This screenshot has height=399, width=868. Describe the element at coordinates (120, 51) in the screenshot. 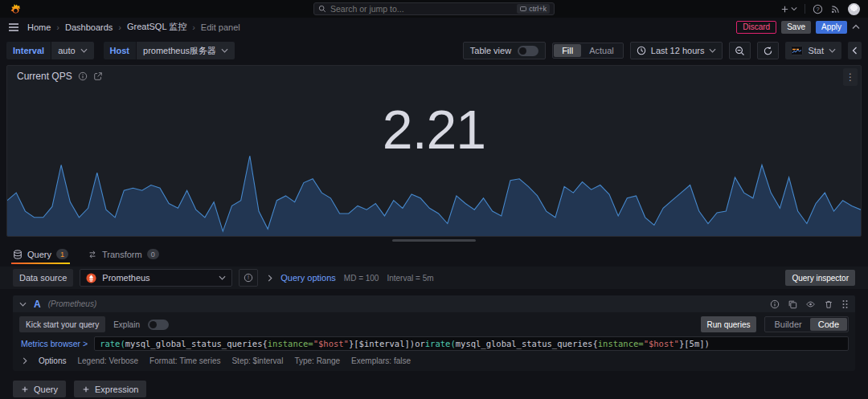

I see `variable-host-label: Host` at that location.